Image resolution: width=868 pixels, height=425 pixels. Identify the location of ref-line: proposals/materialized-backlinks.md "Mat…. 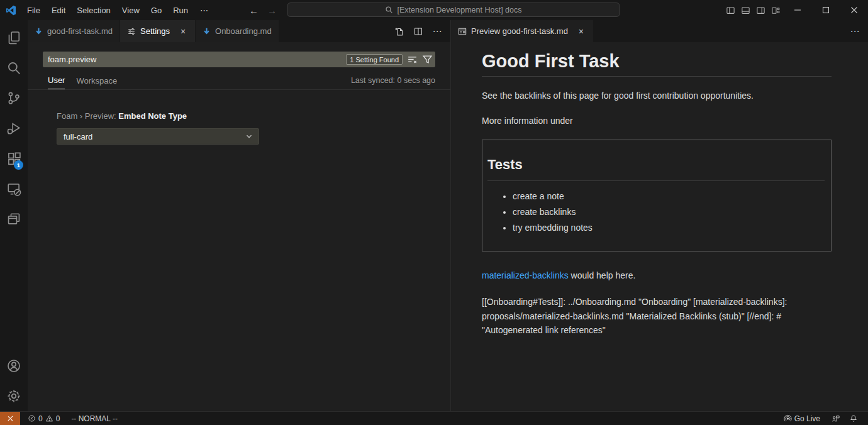
(657, 317).